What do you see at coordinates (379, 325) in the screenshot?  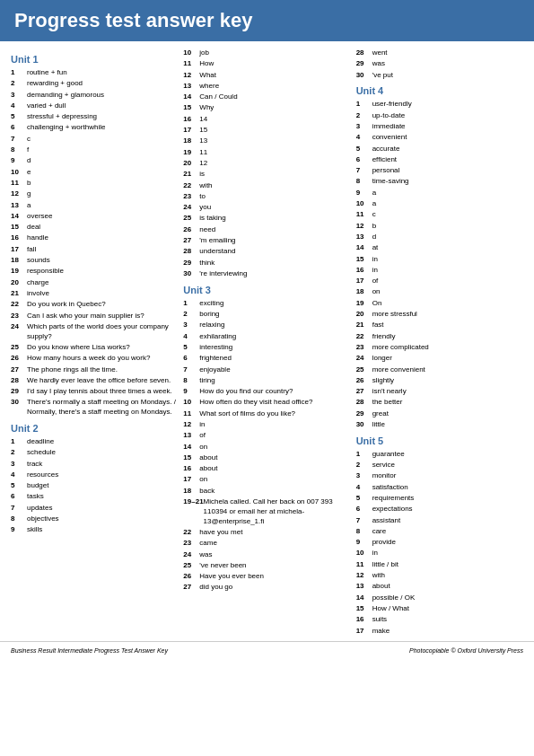 I see `answer-text: fast` at bounding box center [379, 325].